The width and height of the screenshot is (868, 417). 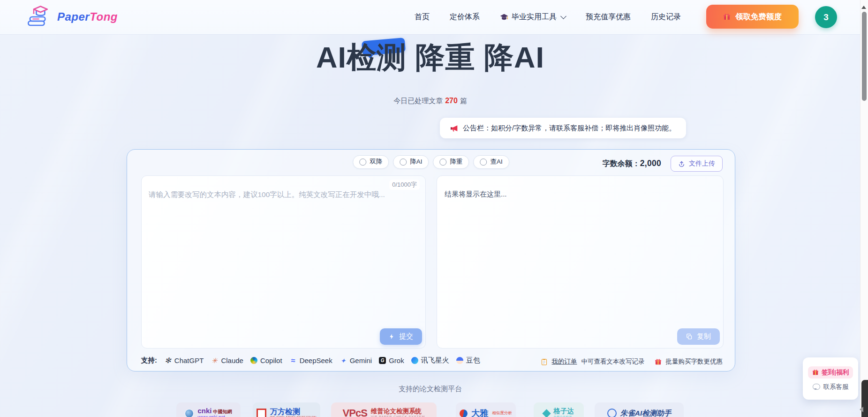 I want to click on platform-abbr: VPcS, so click(x=355, y=412).